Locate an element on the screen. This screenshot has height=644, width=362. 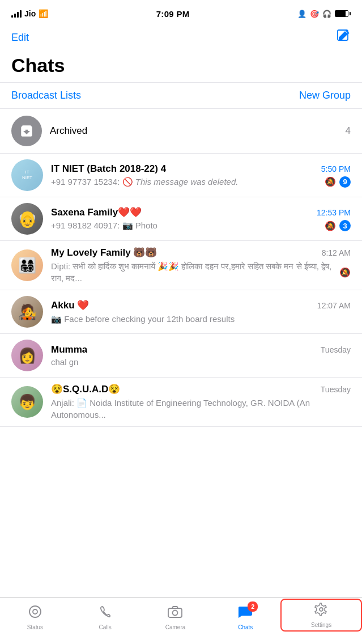
status-tab-label: Status is located at coordinates (35, 627).